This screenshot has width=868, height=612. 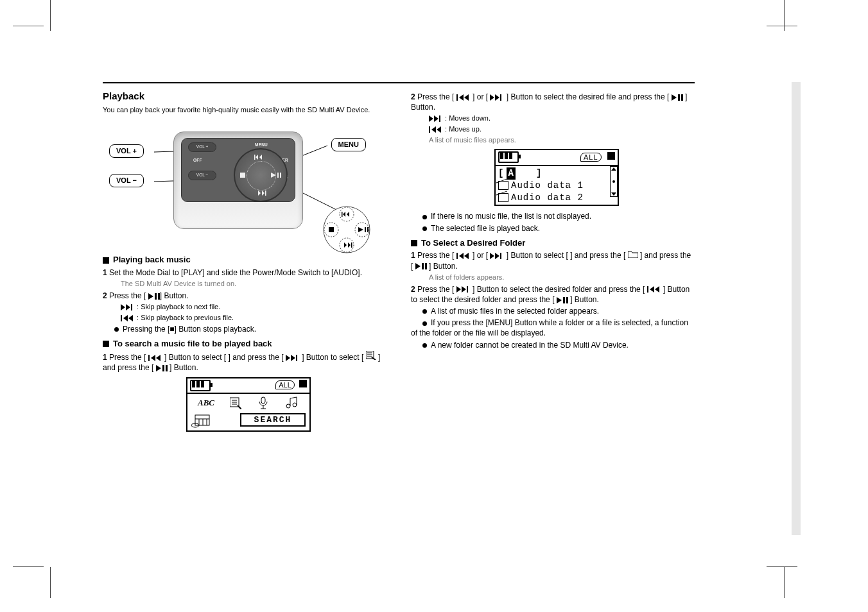 What do you see at coordinates (202, 148) in the screenshot?
I see `device-vol-up: VOL +` at bounding box center [202, 148].